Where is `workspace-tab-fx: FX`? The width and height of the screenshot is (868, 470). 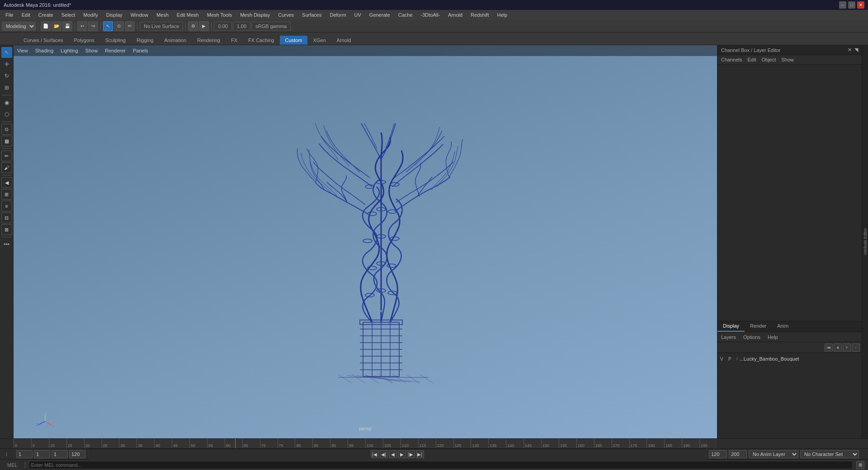
workspace-tab-fx: FX is located at coordinates (234, 40).